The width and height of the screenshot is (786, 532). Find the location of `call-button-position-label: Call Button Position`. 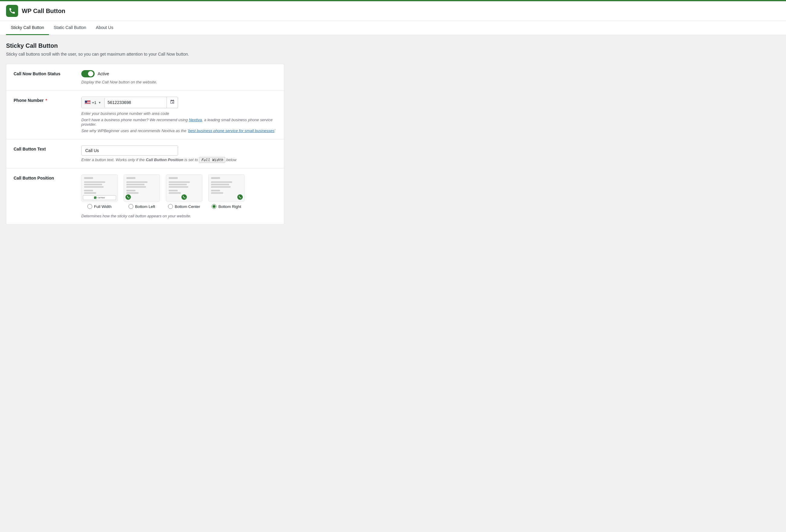

call-button-position-label: Call Button Position is located at coordinates (44, 178).